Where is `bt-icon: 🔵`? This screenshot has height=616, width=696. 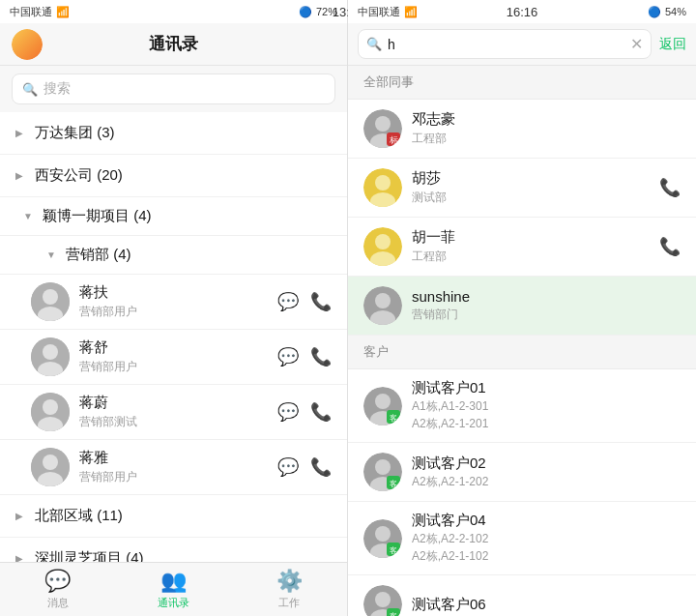 bt-icon: 🔵 is located at coordinates (305, 12).